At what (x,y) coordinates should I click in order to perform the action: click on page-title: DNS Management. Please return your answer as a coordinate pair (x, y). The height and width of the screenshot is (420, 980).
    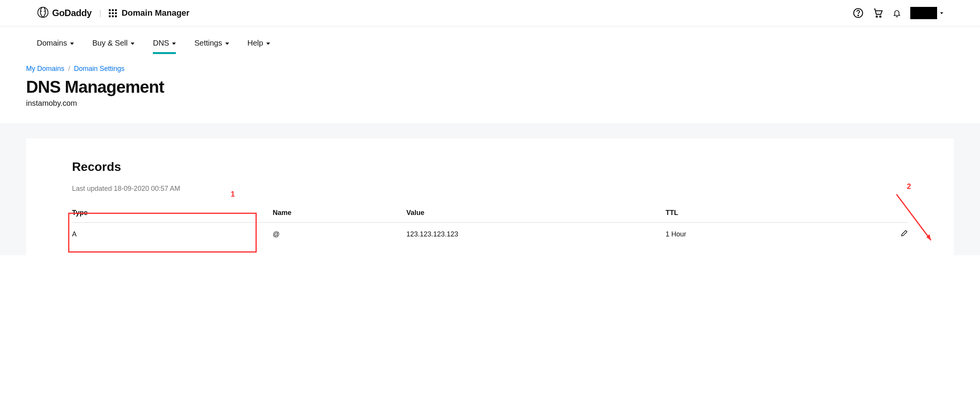
    Looking at the image, I should click on (490, 87).